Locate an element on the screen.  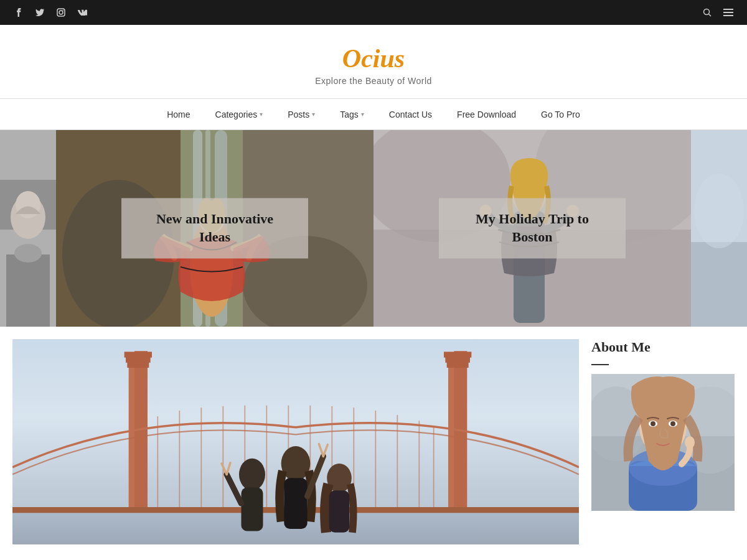
nav-free-download: Free Download is located at coordinates (487, 114).